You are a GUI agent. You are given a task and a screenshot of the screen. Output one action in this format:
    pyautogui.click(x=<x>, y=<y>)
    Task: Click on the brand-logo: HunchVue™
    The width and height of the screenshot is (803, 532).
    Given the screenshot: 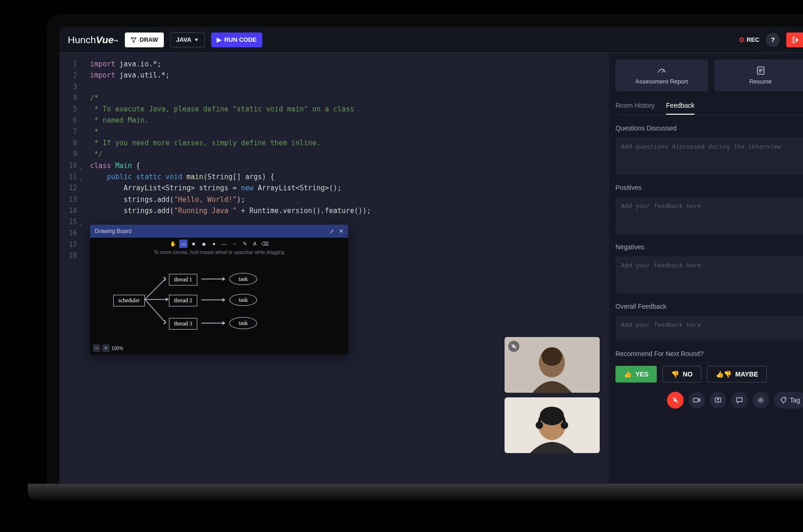 What is the action you would take?
    pyautogui.click(x=93, y=40)
    